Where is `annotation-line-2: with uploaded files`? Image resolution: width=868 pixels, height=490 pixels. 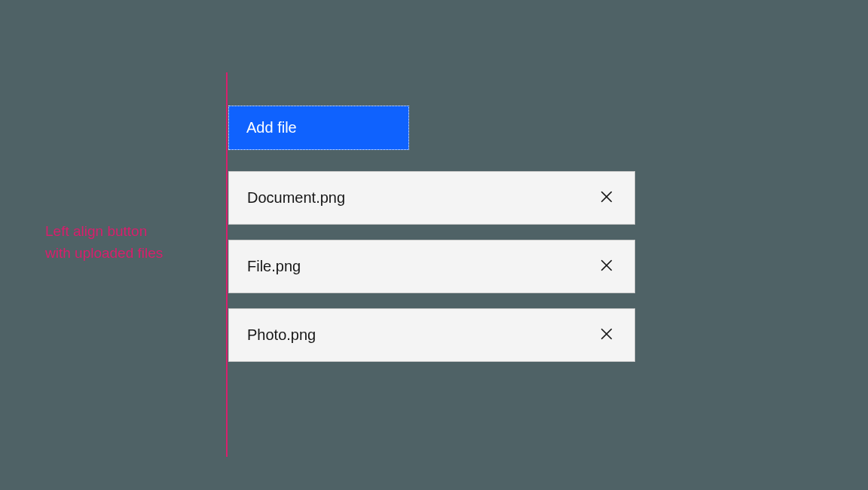
annotation-line-2: with uploaded files is located at coordinates (104, 253).